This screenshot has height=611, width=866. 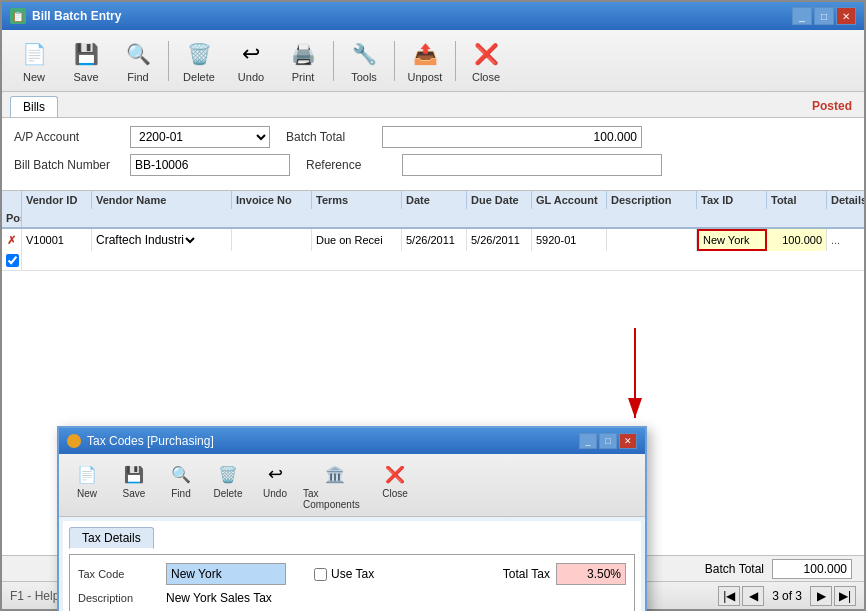 What do you see at coordinates (608, 441) in the screenshot?
I see `modal-maximize-button: □` at bounding box center [608, 441].